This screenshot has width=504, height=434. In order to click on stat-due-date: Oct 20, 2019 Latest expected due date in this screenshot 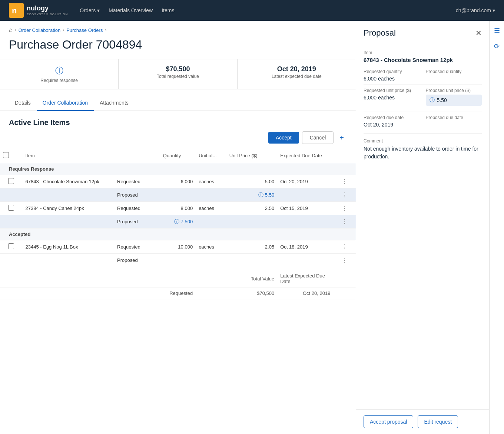, I will do `click(296, 74)`.